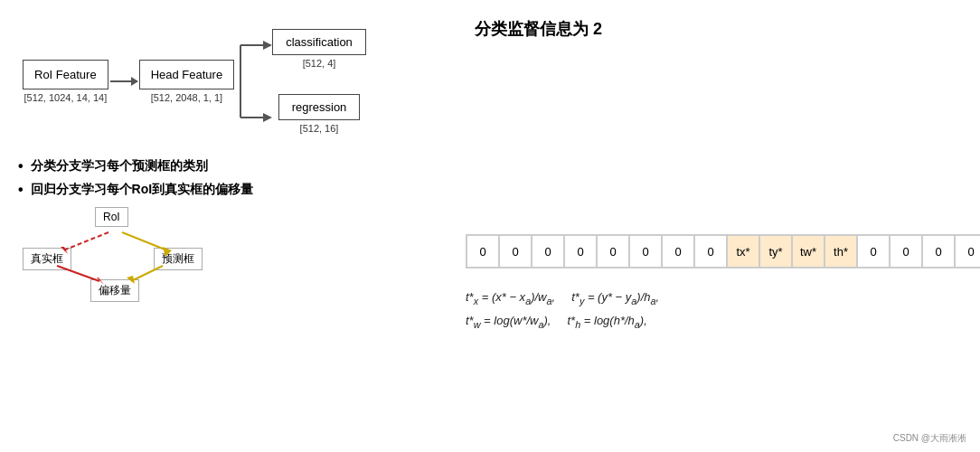  Describe the element at coordinates (515, 251) in the screenshot. I see `grid-cell-1: 0` at that location.